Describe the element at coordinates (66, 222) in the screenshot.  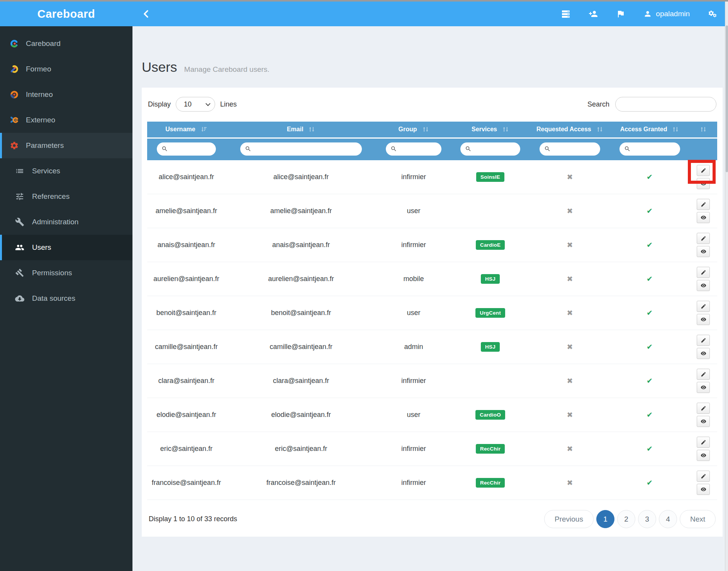
I see `sidebar-item-administration: Administration` at that location.